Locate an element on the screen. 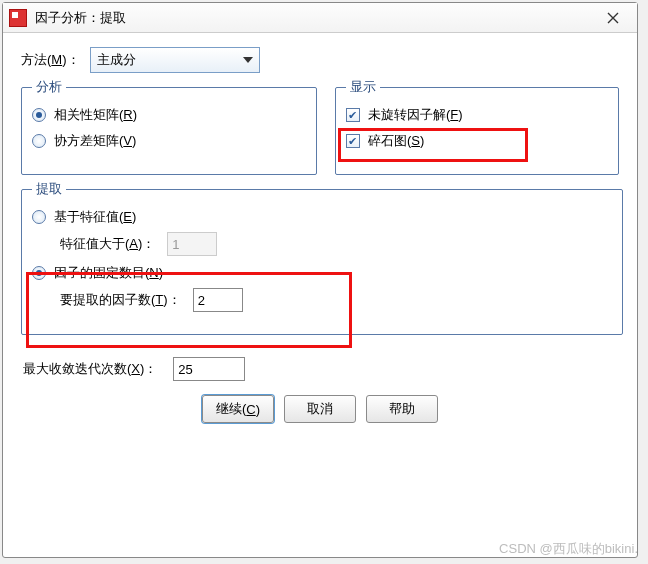 This screenshot has width=648, height=564. method-label-suffix: )： is located at coordinates (70, 60).